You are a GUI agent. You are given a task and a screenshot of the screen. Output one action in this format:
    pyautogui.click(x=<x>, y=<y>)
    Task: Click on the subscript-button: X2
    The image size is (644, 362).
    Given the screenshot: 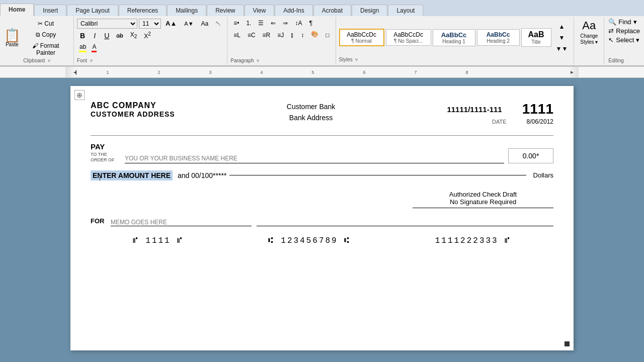 What is the action you would take?
    pyautogui.click(x=134, y=35)
    